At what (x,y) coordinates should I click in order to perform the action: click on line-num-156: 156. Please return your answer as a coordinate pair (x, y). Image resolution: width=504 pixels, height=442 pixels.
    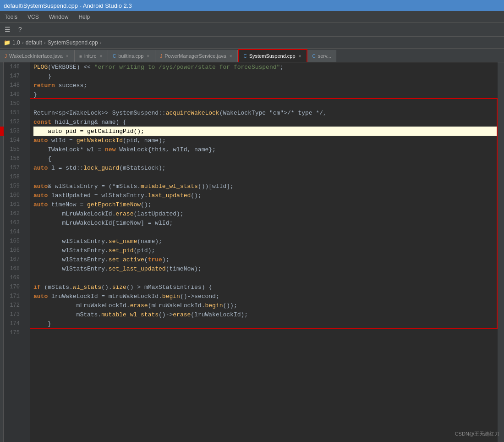
    Looking at the image, I should click on (13, 159).